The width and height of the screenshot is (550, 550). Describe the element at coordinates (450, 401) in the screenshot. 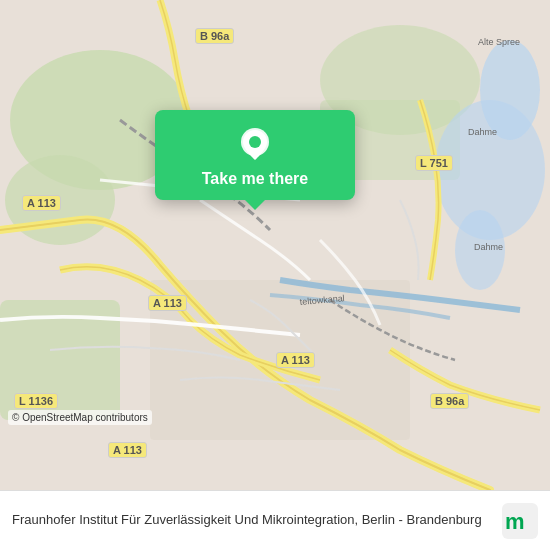

I see `road-label-b96a-bottom: B 96a` at that location.